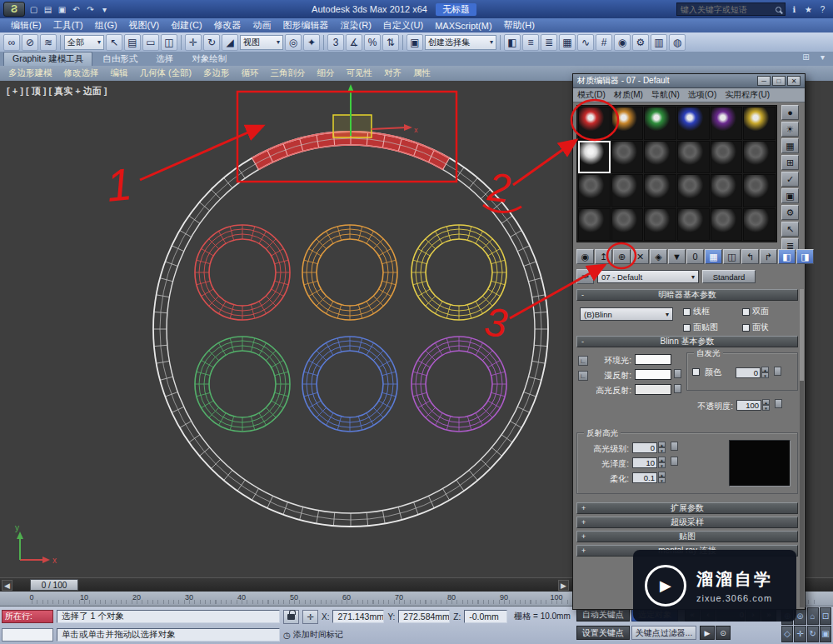 This screenshot has height=644, width=833. I want to click on specular-color-swatch, so click(653, 390).